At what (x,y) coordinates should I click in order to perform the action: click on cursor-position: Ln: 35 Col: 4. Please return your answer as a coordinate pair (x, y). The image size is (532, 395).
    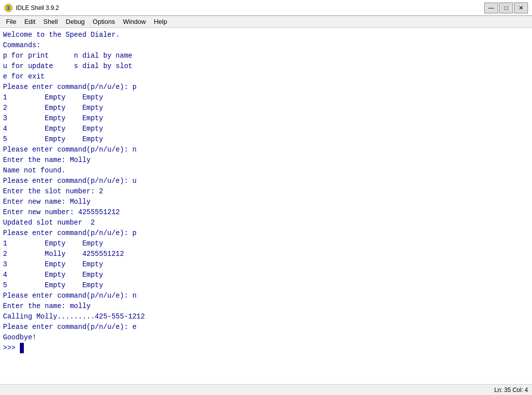
    Looking at the image, I should click on (511, 390).